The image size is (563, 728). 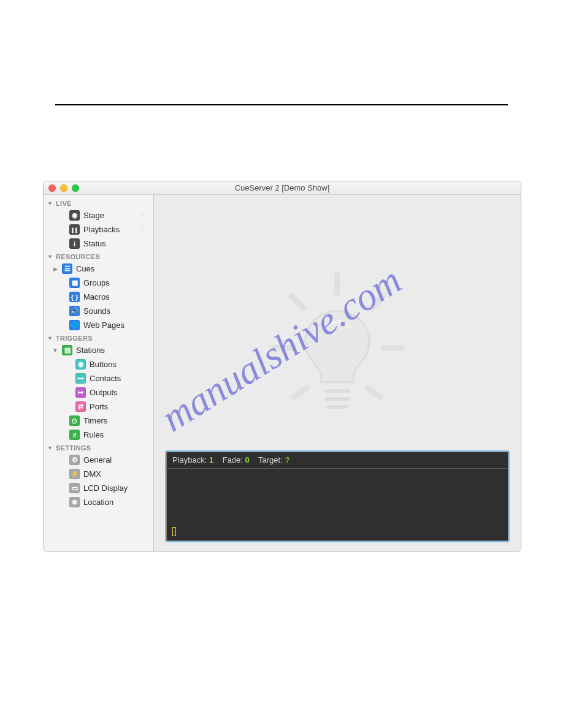 I want to click on sidebar-item-label: Playbacks, so click(x=110, y=229).